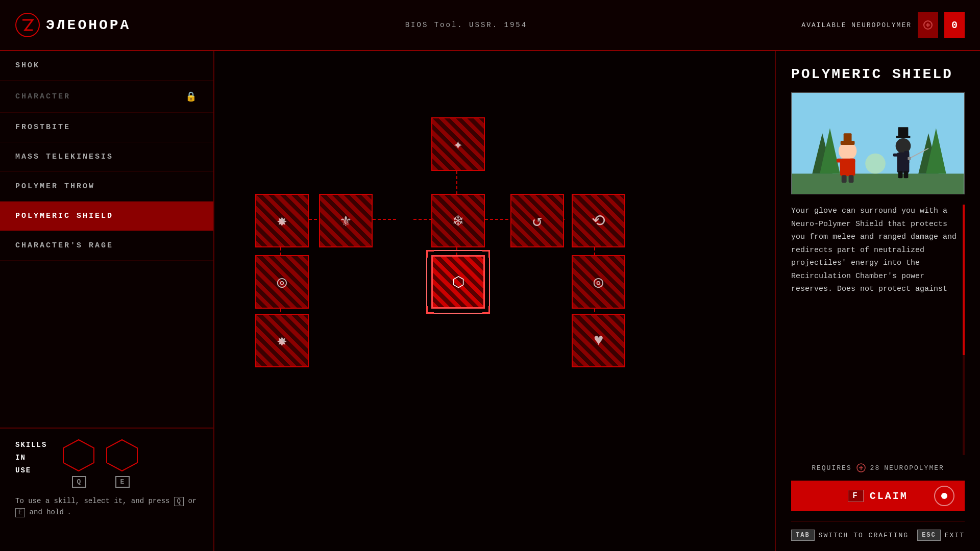 Image resolution: width=980 pixels, height=551 pixels. Describe the element at coordinates (458, 221) in the screenshot. I see `node-icon-n4: ❄` at that location.